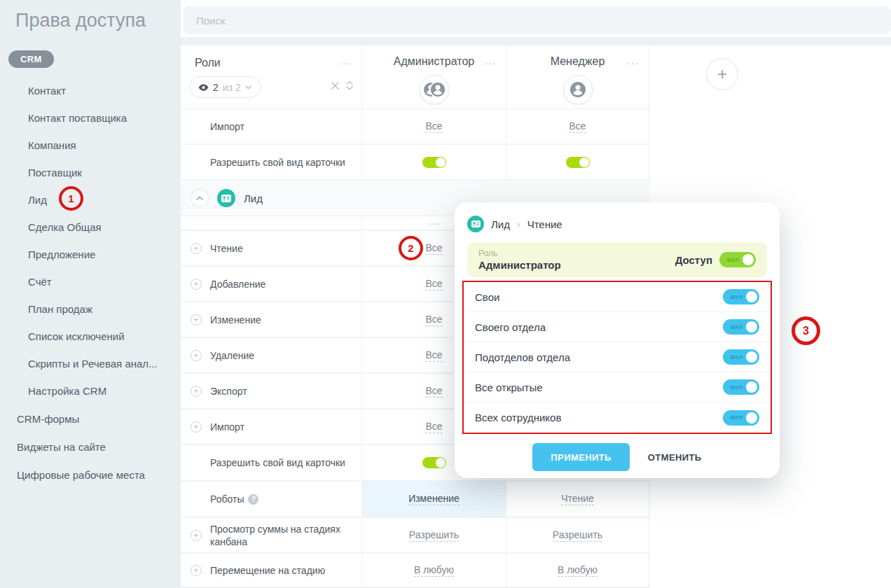  What do you see at coordinates (675, 458) in the screenshot?
I see `cancel-button: ОТМЕНИТЬ` at bounding box center [675, 458].